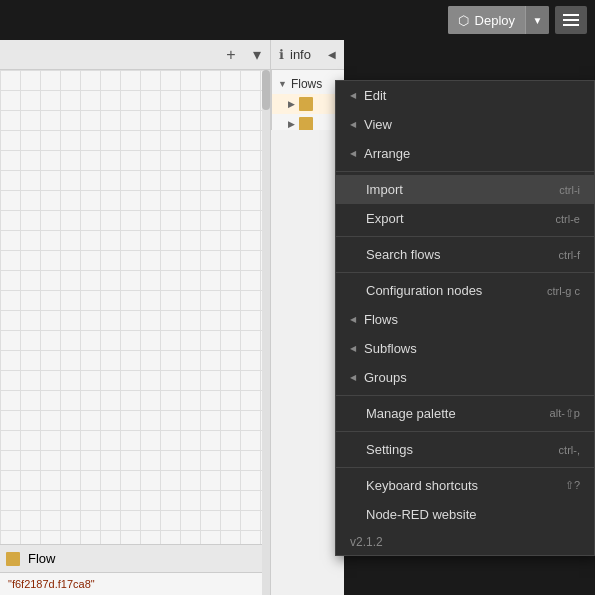 The height and width of the screenshot is (595, 595). What do you see at coordinates (472, 154) in the screenshot?
I see `menu-item-label: Arrange` at bounding box center [472, 154].